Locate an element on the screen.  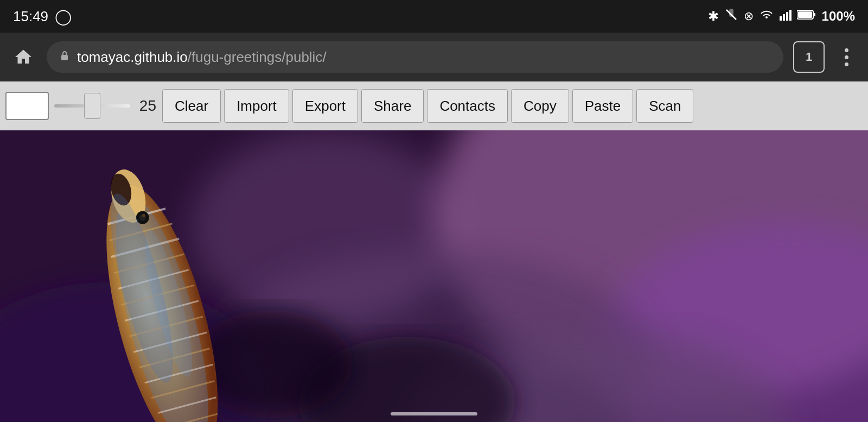
menu-button is located at coordinates (846, 57).